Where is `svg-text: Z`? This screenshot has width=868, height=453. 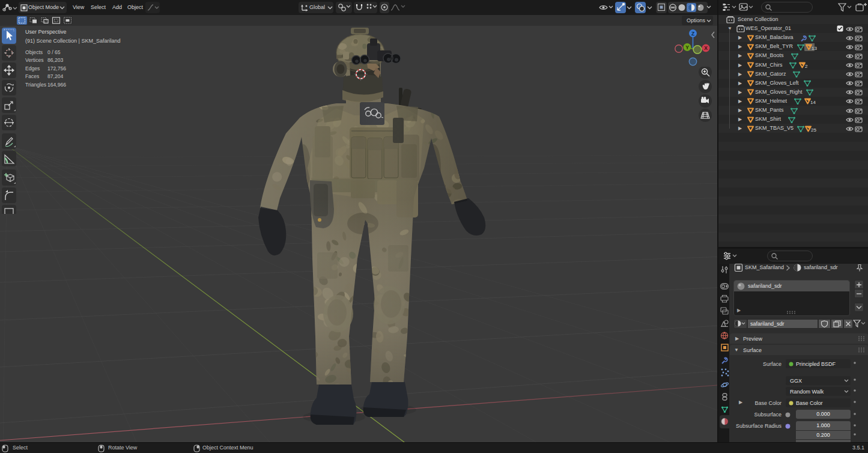 svg-text: Z is located at coordinates (693, 34).